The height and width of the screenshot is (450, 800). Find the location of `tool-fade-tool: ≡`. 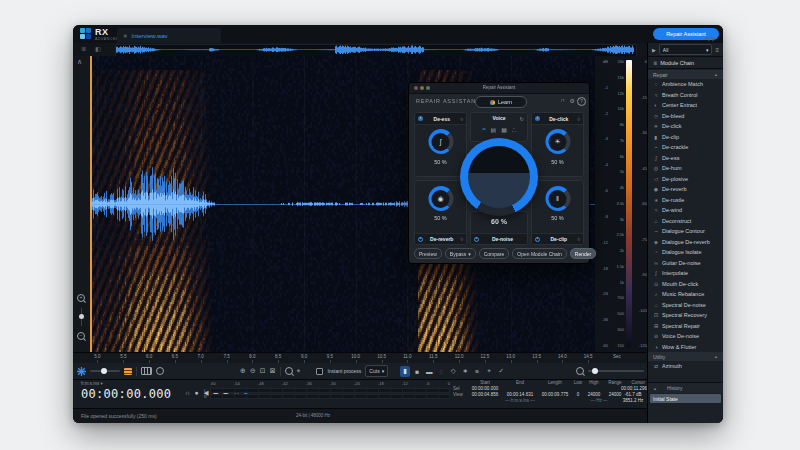

tool-fade-tool: ≡ is located at coordinates (477, 372).